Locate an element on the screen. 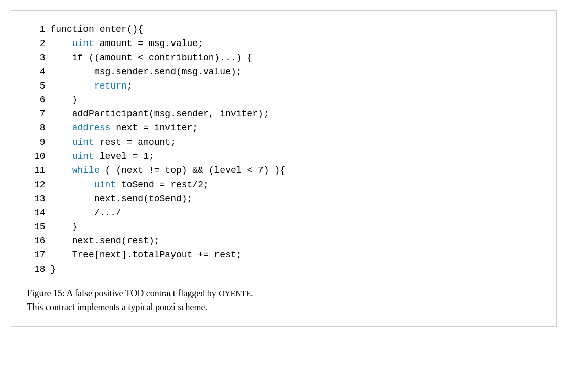 The width and height of the screenshot is (567, 392). code-line: 2 uint amount = msg.value; is located at coordinates (284, 44).